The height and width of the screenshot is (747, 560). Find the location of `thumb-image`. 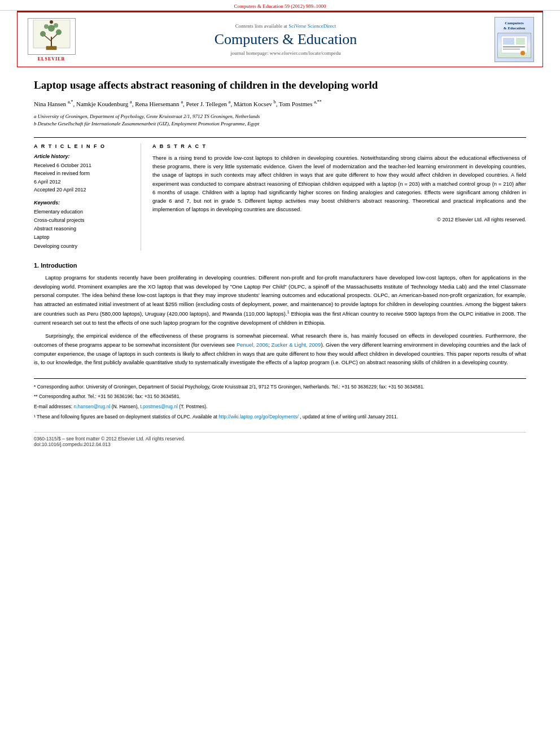

thumb-image is located at coordinates (514, 45).